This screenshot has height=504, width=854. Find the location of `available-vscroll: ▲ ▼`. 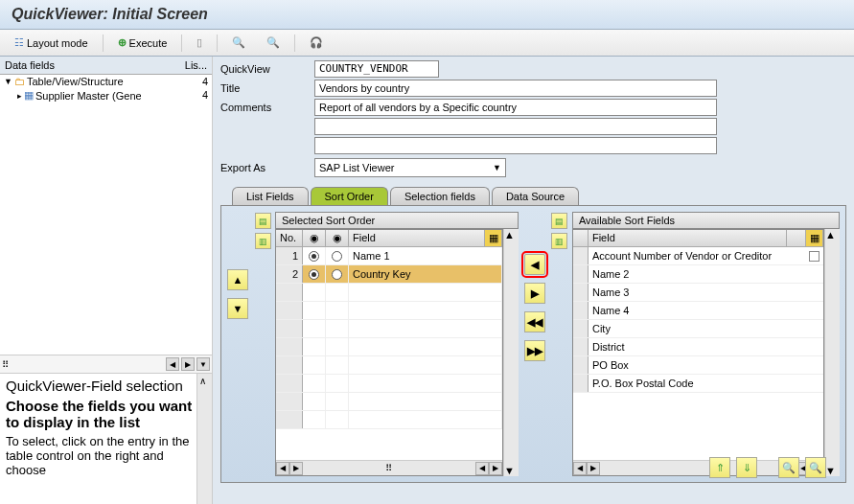

available-vscroll: ▲ ▼ is located at coordinates (832, 353).